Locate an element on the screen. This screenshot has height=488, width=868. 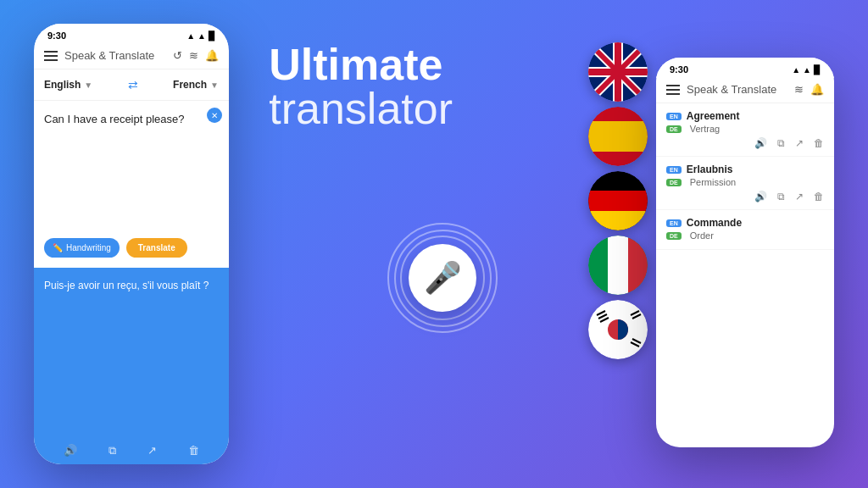
hero-title-line2: translator is located at coordinates (361, 108).